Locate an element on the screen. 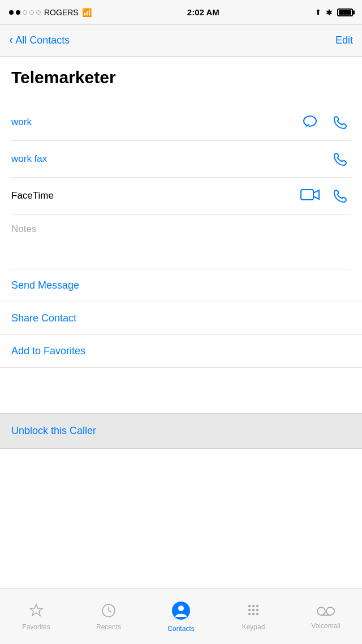 The image size is (362, 644). contacts-icon is located at coordinates (181, 612).